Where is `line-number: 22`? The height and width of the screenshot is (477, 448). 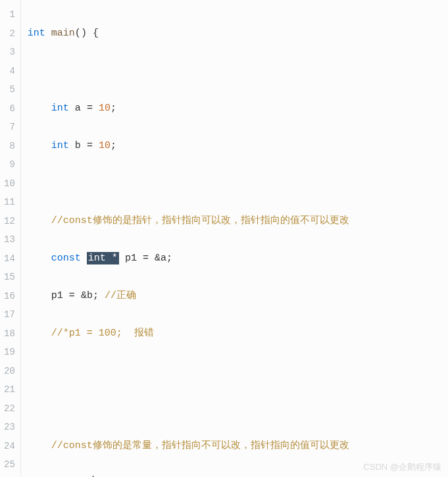 line-number: 22 is located at coordinates (9, 409).